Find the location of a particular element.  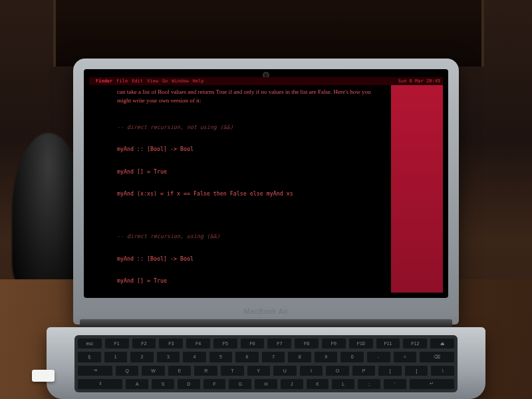

key: S is located at coordinates (163, 384).